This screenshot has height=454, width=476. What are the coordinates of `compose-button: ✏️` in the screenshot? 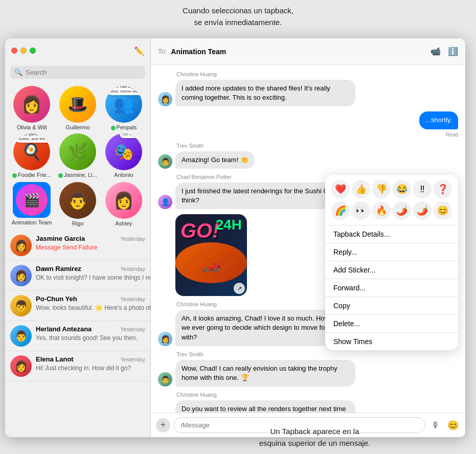 It's located at (139, 51).